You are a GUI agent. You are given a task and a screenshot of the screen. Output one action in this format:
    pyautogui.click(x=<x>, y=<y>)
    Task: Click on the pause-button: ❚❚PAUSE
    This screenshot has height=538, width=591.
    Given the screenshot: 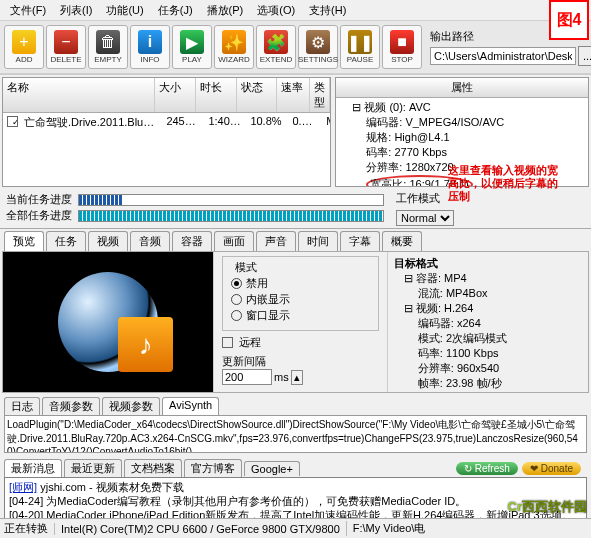 What is the action you would take?
    pyautogui.click(x=360, y=47)
    